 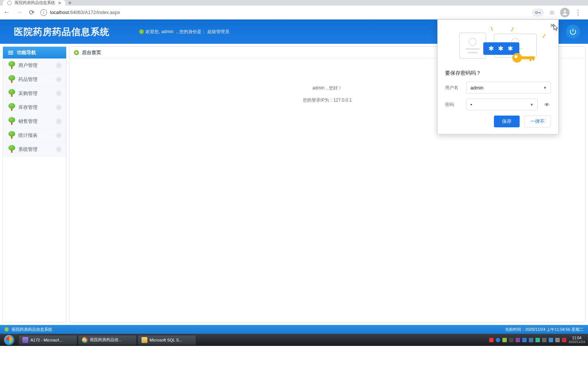 I want to click on status-right-text: 当前时间：2020/11/24 上午11:04:56 星期二, so click(x=544, y=330).